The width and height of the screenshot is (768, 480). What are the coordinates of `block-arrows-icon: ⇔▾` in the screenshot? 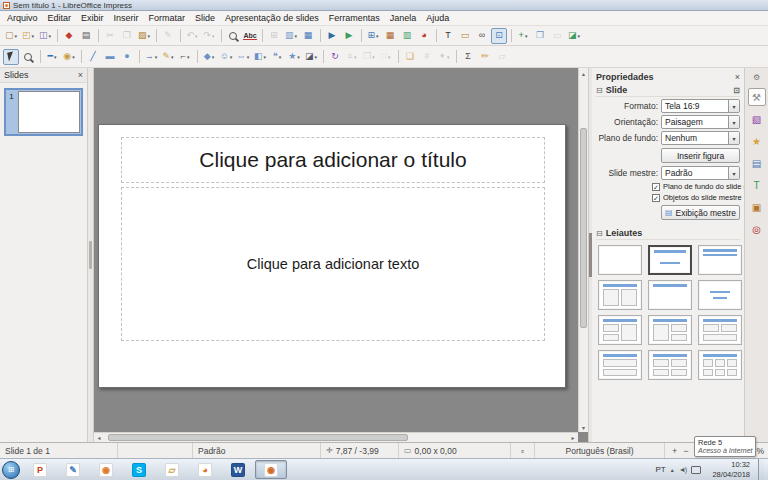 It's located at (243, 57).